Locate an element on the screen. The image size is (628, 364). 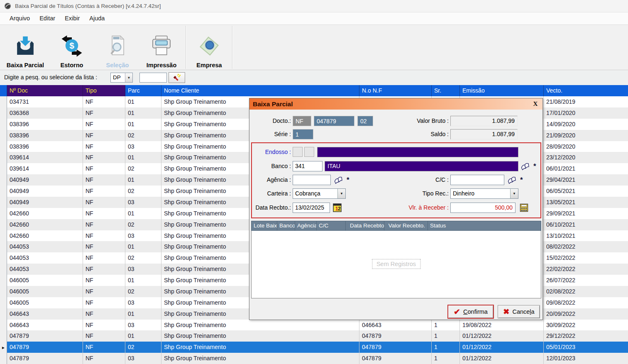
selecao-button: Seleção is located at coordinates (117, 48).